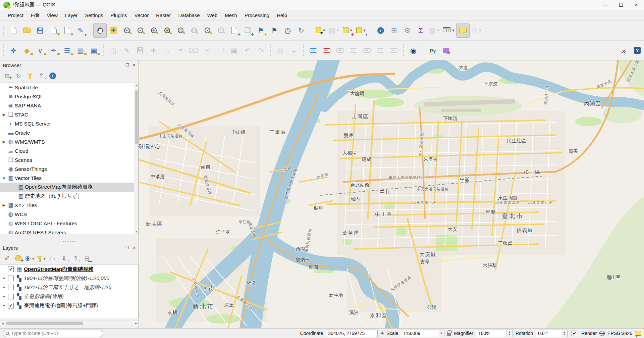 The width and height of the screenshot is (644, 338). I want to click on help-contents-icon: ?, so click(637, 50).